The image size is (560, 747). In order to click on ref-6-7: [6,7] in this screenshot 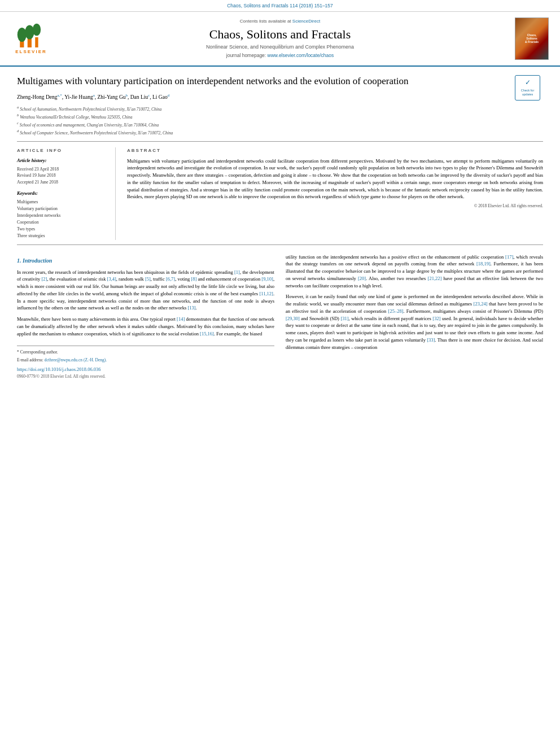, I will do `click(170, 279)`.